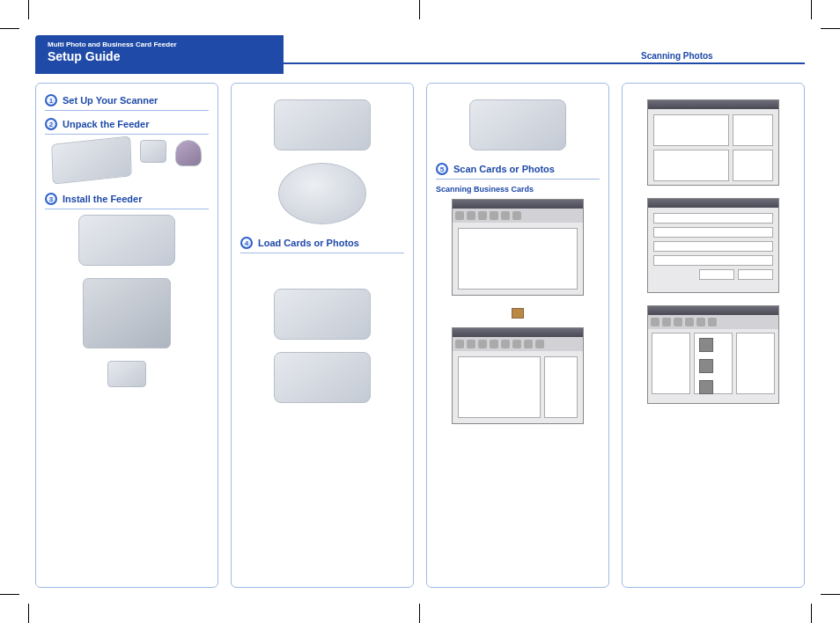 This screenshot has width=840, height=623. Describe the element at coordinates (518, 189) in the screenshot. I see `scanning-business-cards-heading: Scanning Business Cards` at that location.